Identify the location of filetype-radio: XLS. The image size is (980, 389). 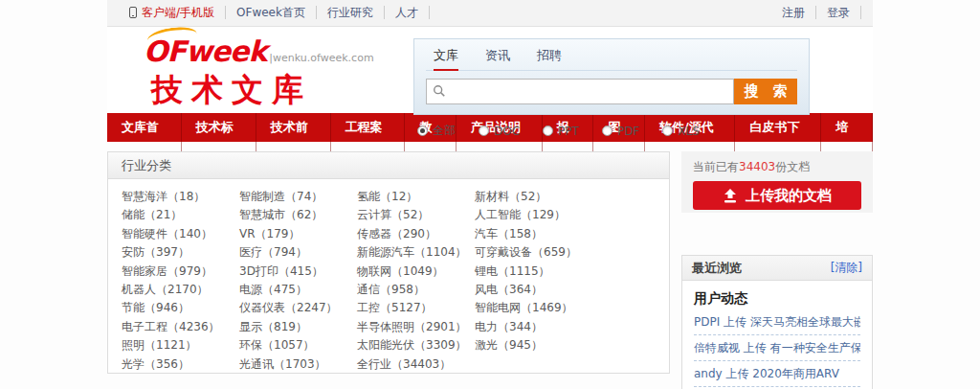
(681, 131).